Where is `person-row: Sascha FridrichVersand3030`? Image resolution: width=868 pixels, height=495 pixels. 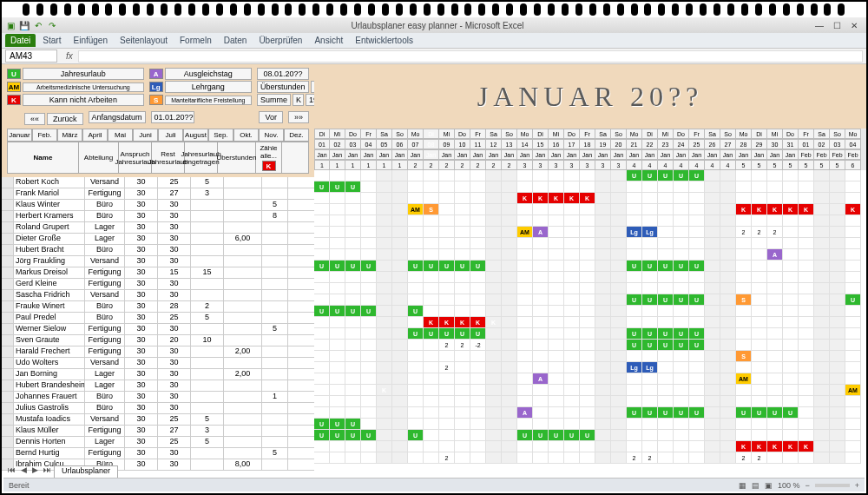
person-row: Sascha FridrichVersand3030 is located at coordinates (158, 295).